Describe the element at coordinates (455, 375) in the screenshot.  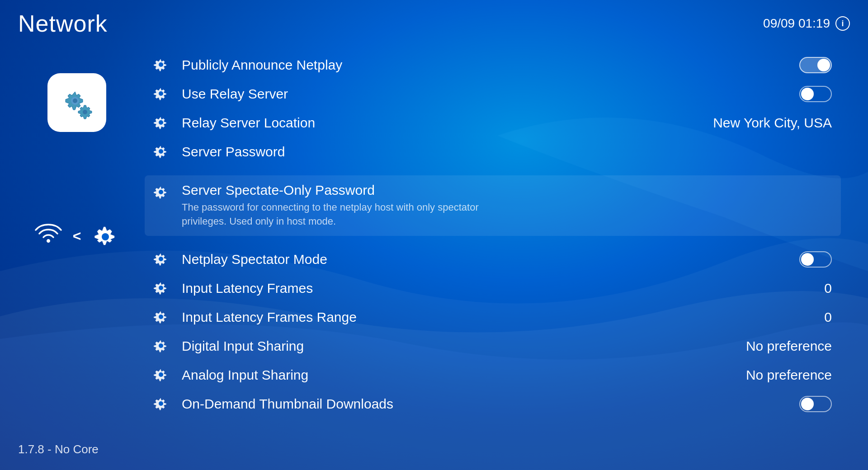
I see `setting-label: Analog Input Sharing` at that location.